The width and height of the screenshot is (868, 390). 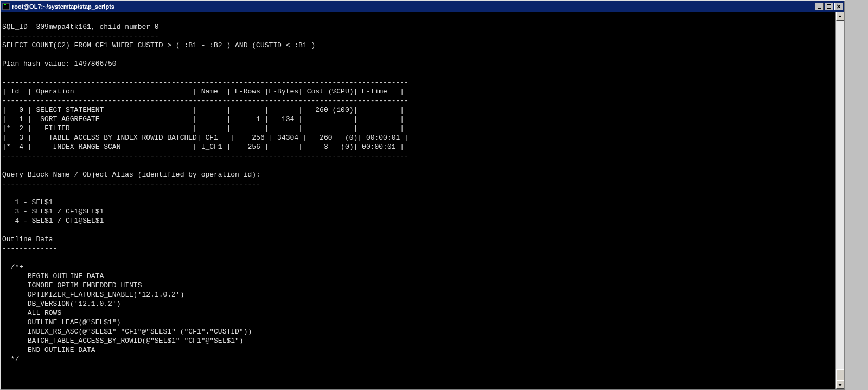 What do you see at coordinates (840, 375) in the screenshot?
I see `scrollbar-thumb` at bounding box center [840, 375].